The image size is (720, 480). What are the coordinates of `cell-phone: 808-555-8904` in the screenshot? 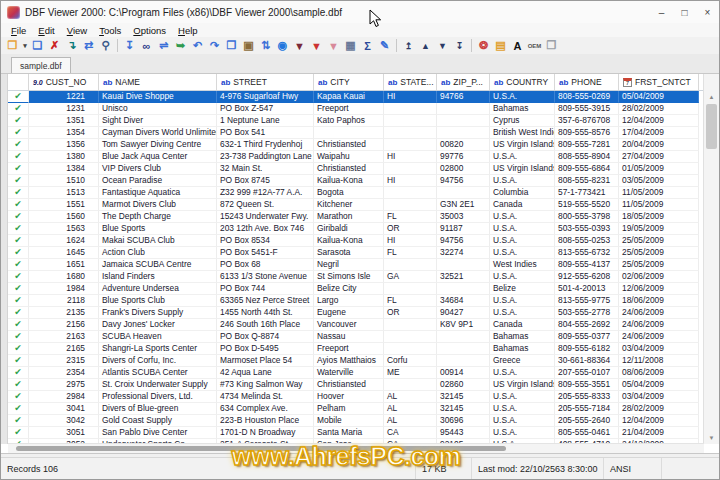 It's located at (587, 157).